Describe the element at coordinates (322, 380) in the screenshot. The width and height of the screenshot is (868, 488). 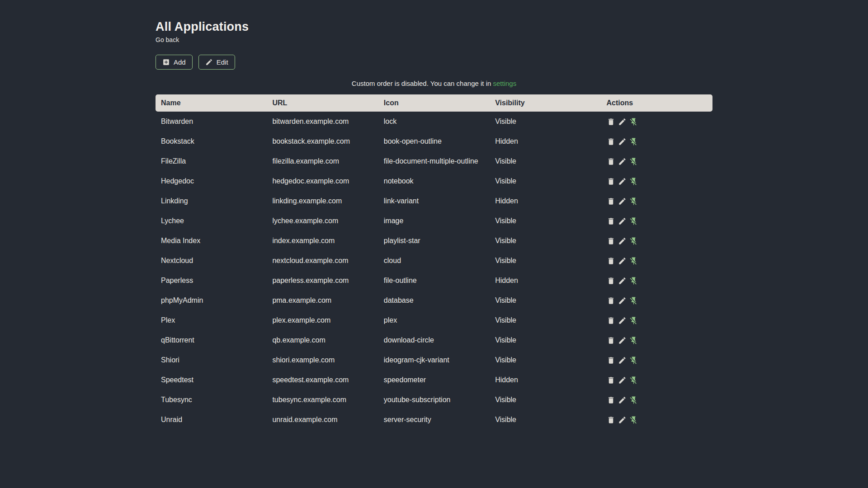
I see `app-url: speedtest.example.com` at that location.